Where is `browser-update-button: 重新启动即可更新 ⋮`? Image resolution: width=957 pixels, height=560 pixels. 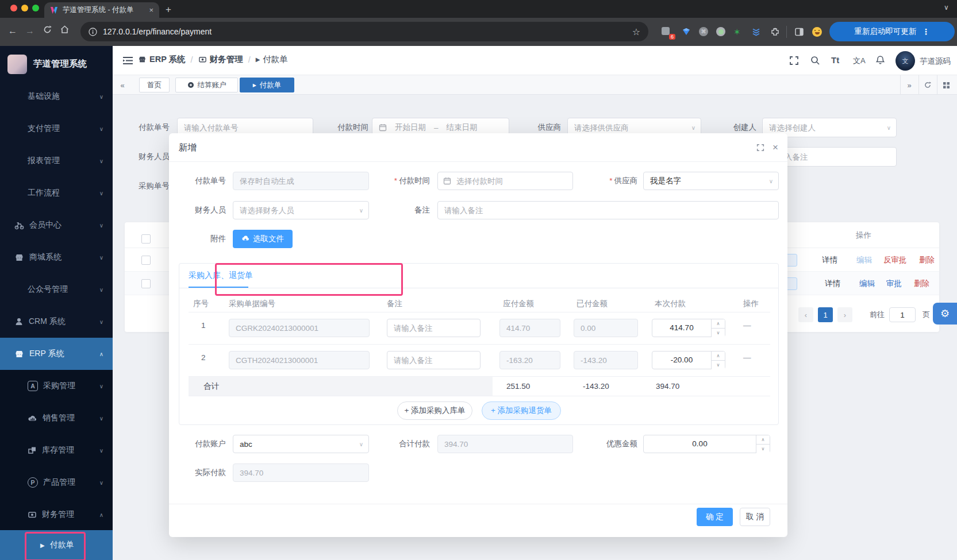
browser-update-button: 重新启动即可更新 ⋮ is located at coordinates (892, 32).